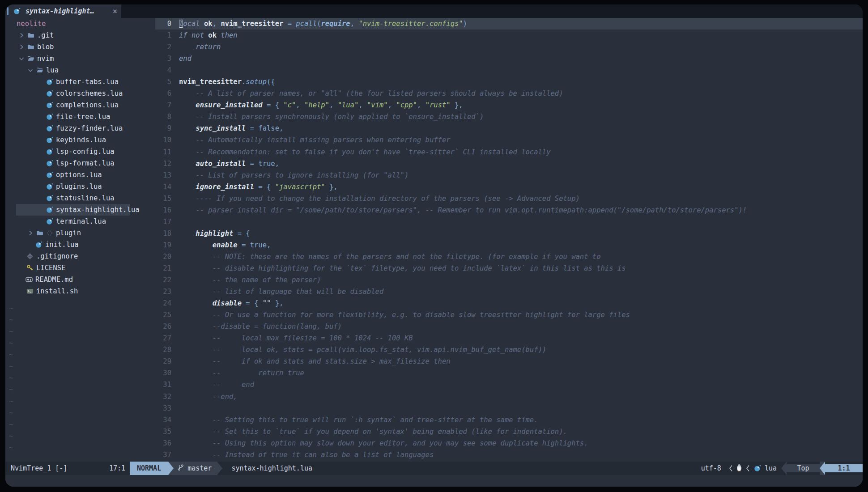 The image size is (868, 492). I want to click on code-line-17: 17, so click(496, 222).